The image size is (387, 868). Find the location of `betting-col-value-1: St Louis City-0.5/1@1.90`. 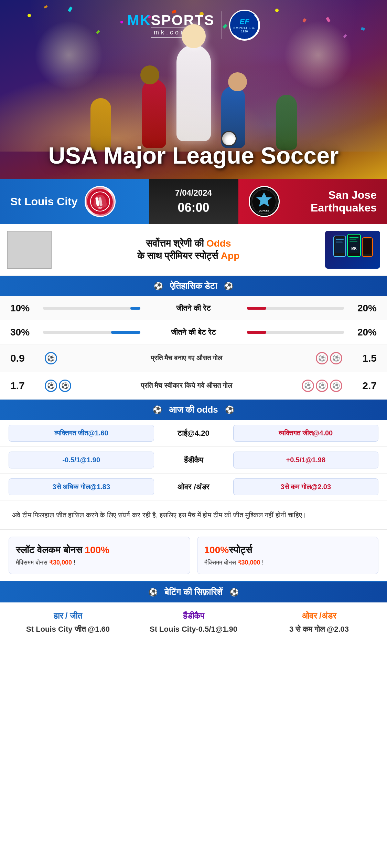

betting-col-value-1: St Louis City-0.5/1@1.90 is located at coordinates (193, 629).